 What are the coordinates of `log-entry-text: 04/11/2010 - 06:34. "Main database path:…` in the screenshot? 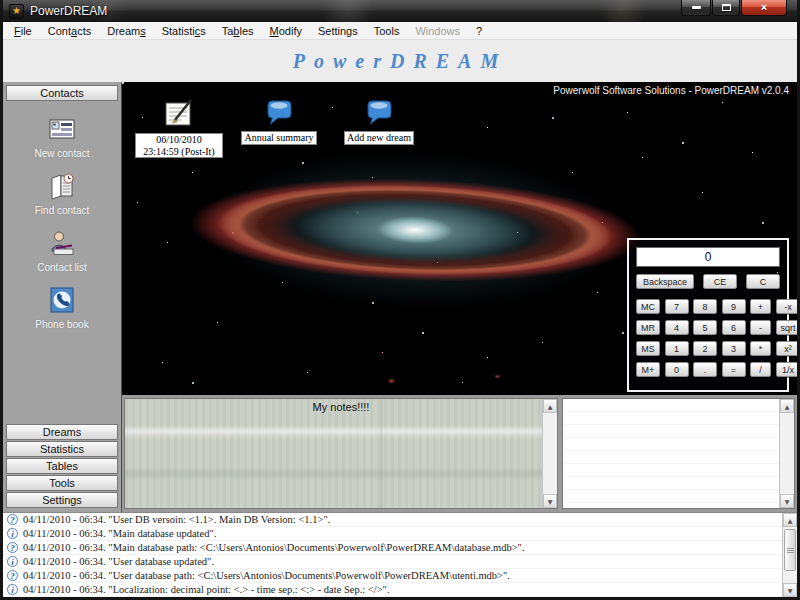 It's located at (274, 548).